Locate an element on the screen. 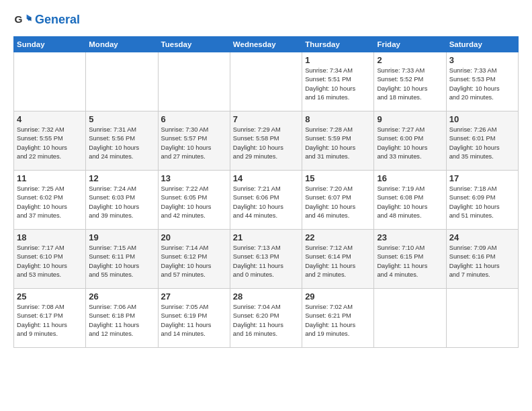 The image size is (532, 411). calendar-cell: 9Sunrise: 7:27 AM Sunset: 6:00 PM Daylig… is located at coordinates (410, 141).